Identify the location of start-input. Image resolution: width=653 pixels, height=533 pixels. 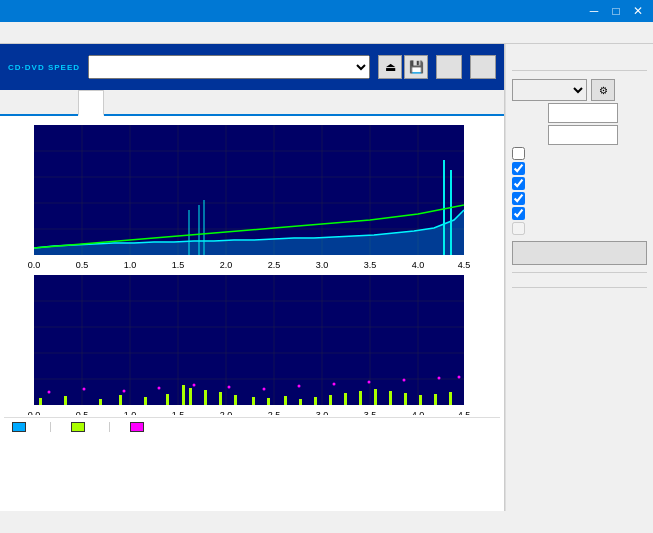
(583, 113).